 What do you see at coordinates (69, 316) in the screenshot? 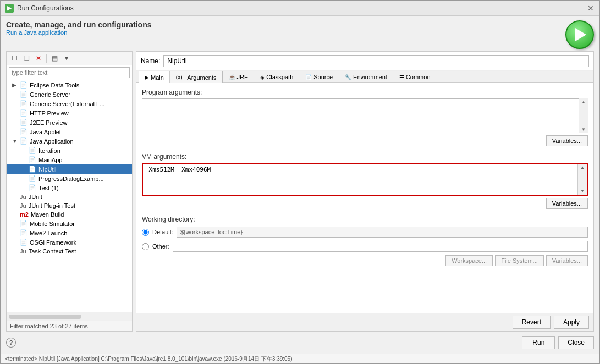
I see `horizontal-scrollbar` at bounding box center [69, 316].